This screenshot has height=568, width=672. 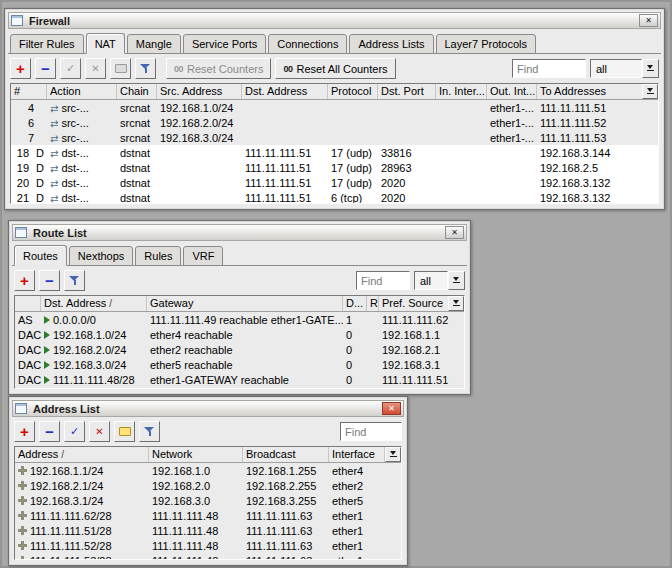 I want to click on column-header-protocol: Protocol, so click(x=353, y=92).